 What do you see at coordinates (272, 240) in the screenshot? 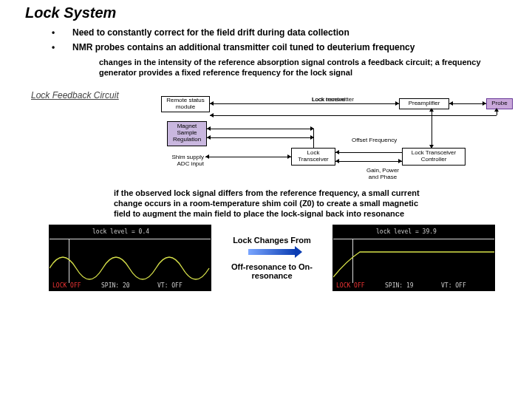
I see `change-title: Lock Changes From` at bounding box center [272, 240].